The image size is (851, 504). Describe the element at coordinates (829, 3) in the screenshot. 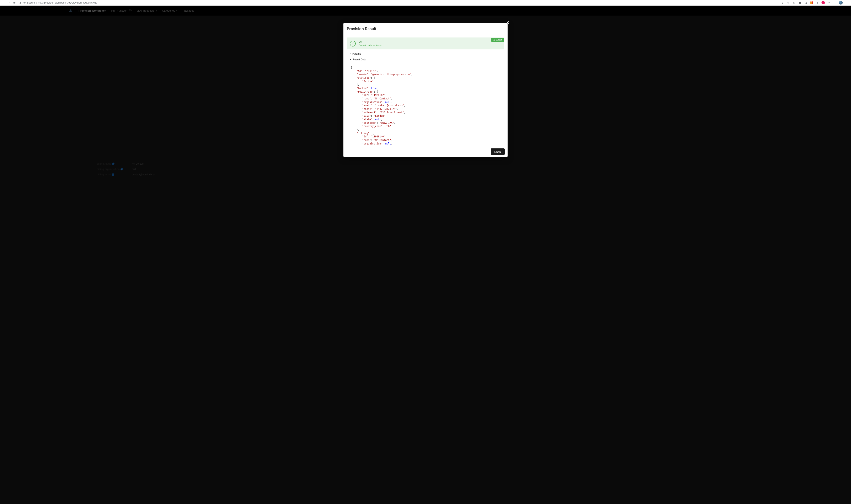

I see `extensions-icon: ✦` at that location.